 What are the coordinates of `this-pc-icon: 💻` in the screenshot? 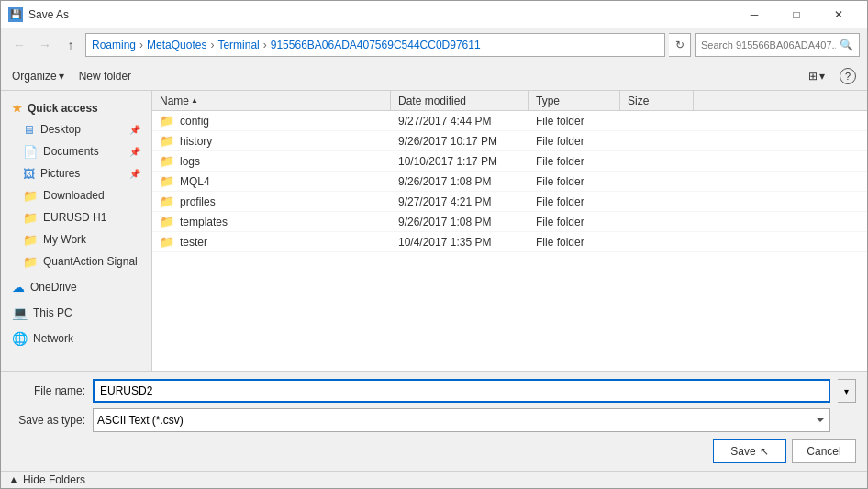 It's located at (20, 313).